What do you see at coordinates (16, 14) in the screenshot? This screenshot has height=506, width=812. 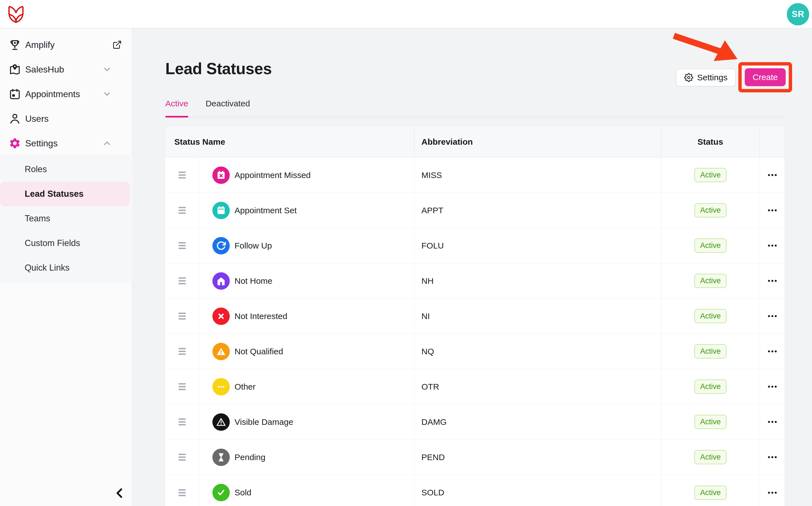 I see `app-logo-icon` at bounding box center [16, 14].